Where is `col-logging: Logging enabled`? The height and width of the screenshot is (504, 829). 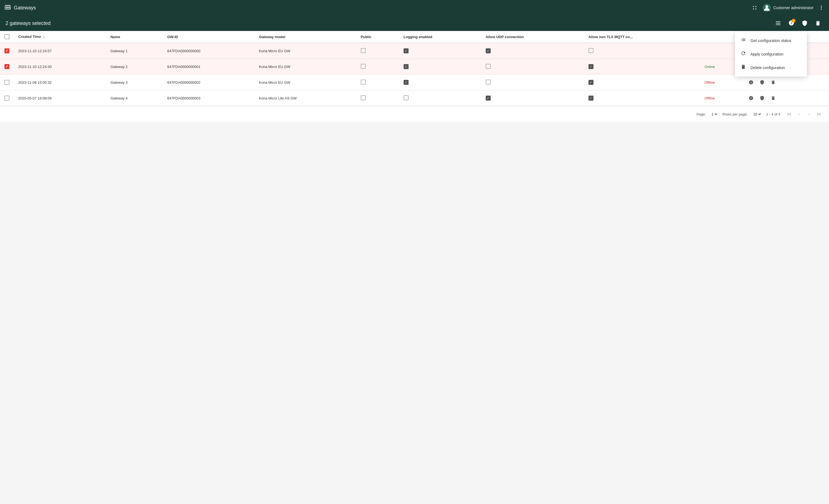 col-logging: Logging enabled is located at coordinates (440, 37).